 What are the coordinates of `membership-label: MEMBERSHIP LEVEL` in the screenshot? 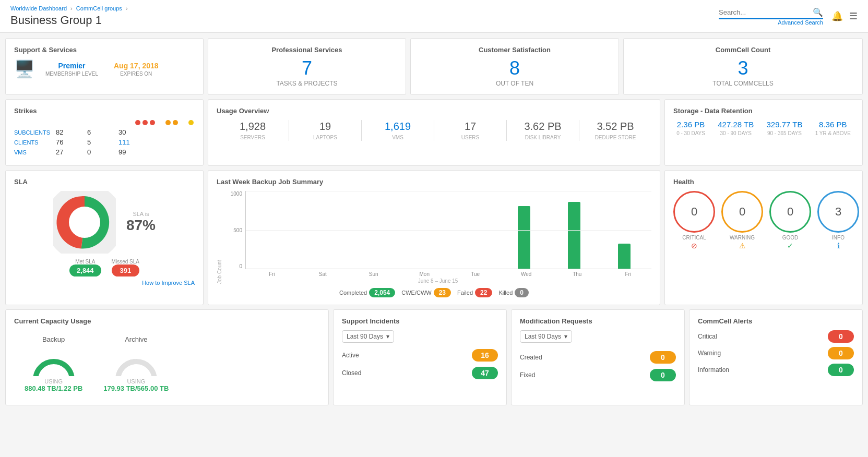 It's located at (72, 74).